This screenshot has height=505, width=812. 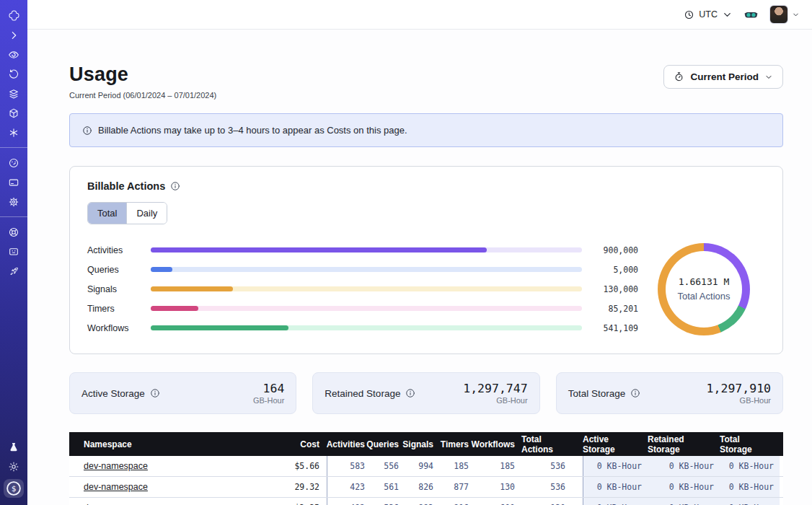 What do you see at coordinates (751, 14) in the screenshot?
I see `goggles-icon` at bounding box center [751, 14].